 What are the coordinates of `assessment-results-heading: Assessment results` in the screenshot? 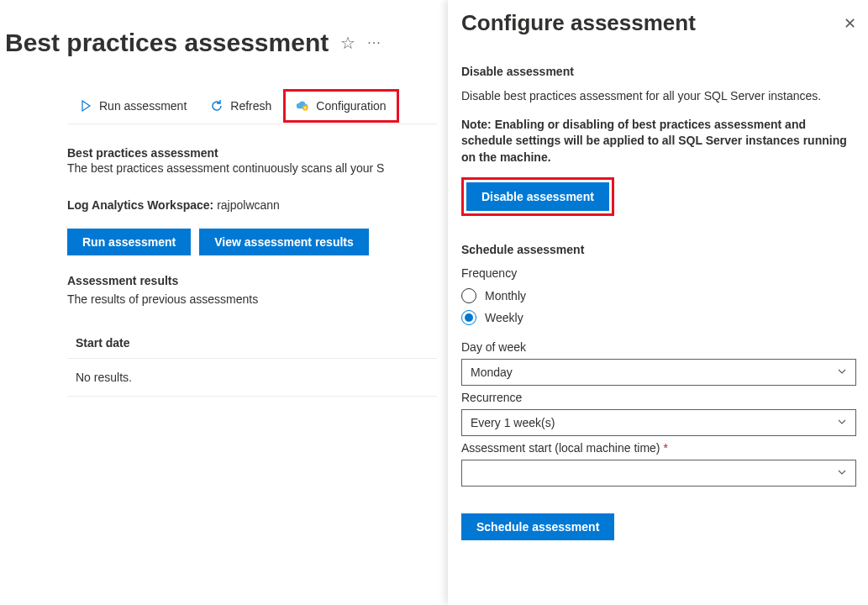 It's located at (252, 281).